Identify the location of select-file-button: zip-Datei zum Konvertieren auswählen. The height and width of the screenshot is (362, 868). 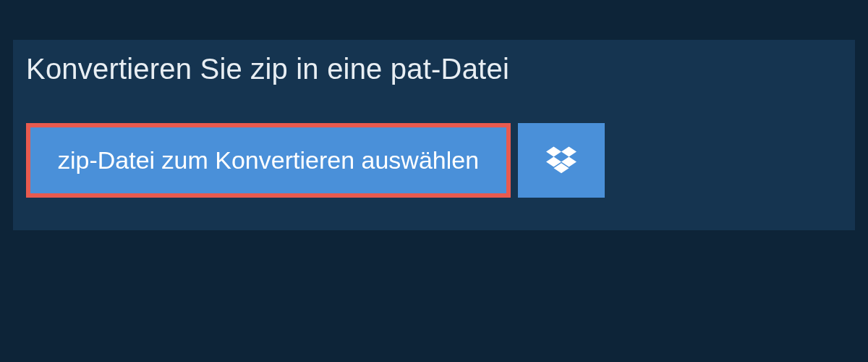
(268, 161).